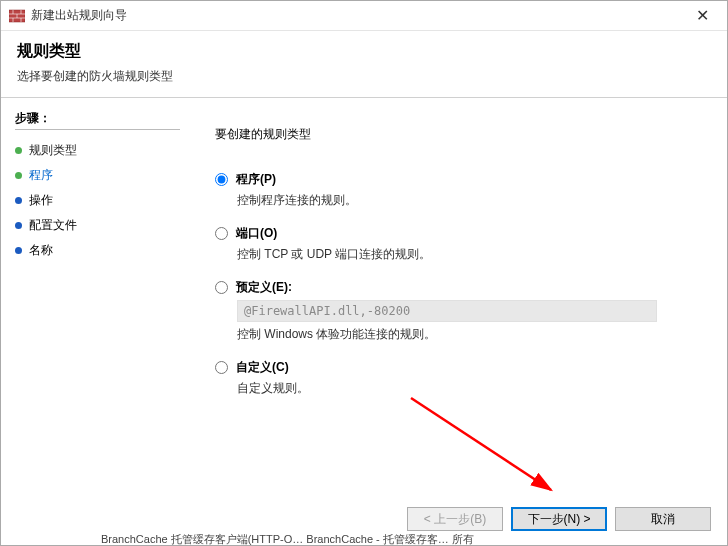 This screenshot has height=546, width=728. I want to click on window-title: 新建出站规则向导, so click(79, 16).